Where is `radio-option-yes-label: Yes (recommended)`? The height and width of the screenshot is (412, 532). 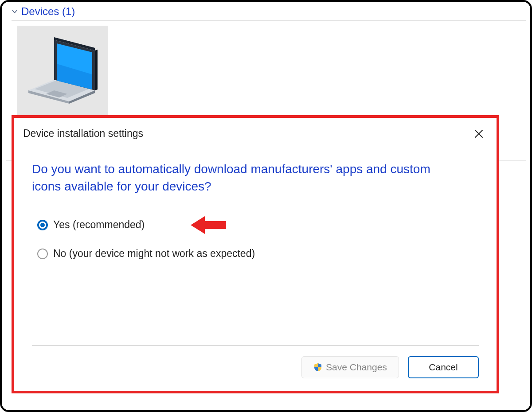
radio-option-yes-label: Yes (recommended) is located at coordinates (99, 225).